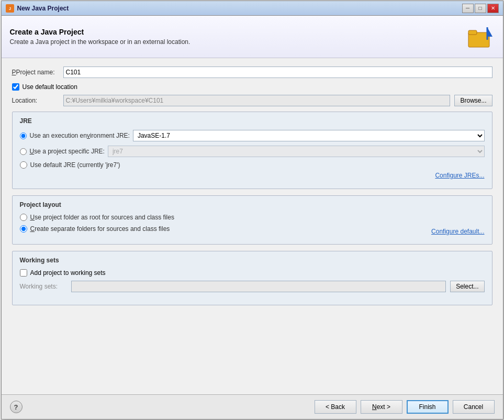  What do you see at coordinates (252, 37) in the screenshot?
I see `header-area: Create a Java Project Create a Java proj…` at bounding box center [252, 37].